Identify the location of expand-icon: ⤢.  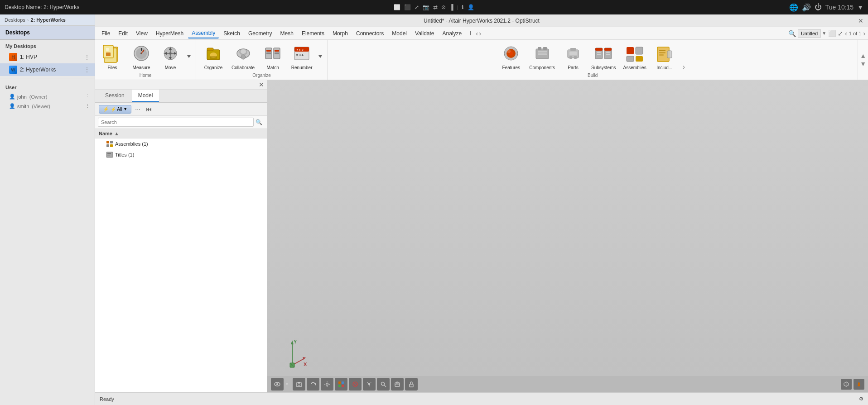
(417, 7).